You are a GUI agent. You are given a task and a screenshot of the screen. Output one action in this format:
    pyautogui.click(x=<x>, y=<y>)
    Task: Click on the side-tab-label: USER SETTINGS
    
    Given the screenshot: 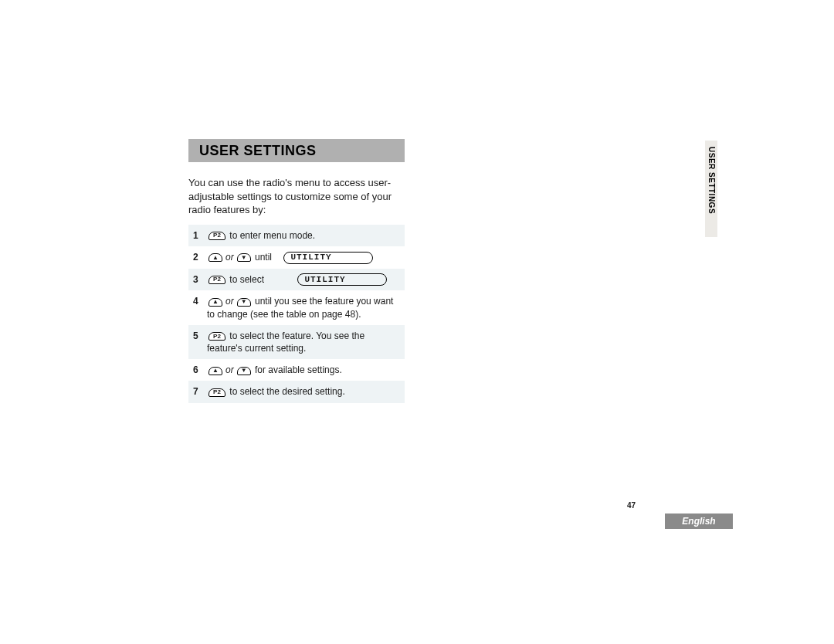 What is the action you would take?
    pyautogui.click(x=712, y=178)
    